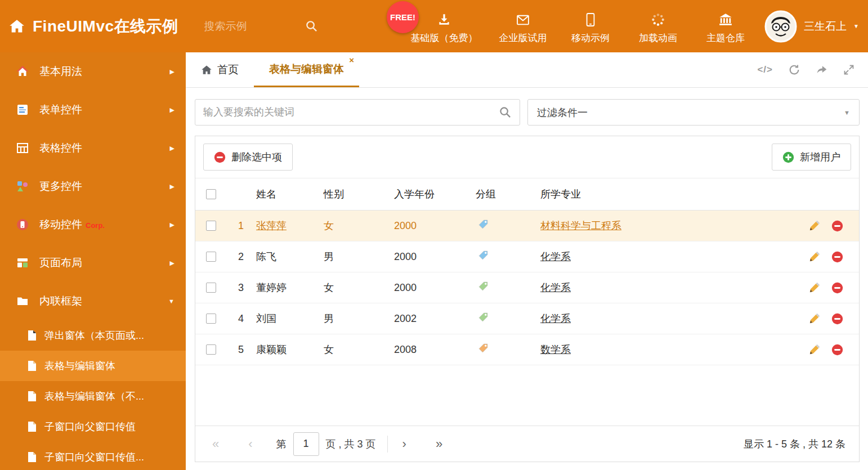 The height and width of the screenshot is (470, 868). I want to click on nav-enterprise-trial: 企业版试用, so click(523, 26).